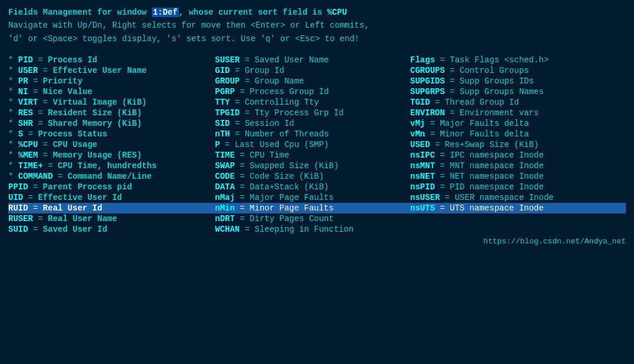  I want to click on field-name-left: %CPU, so click(28, 145).